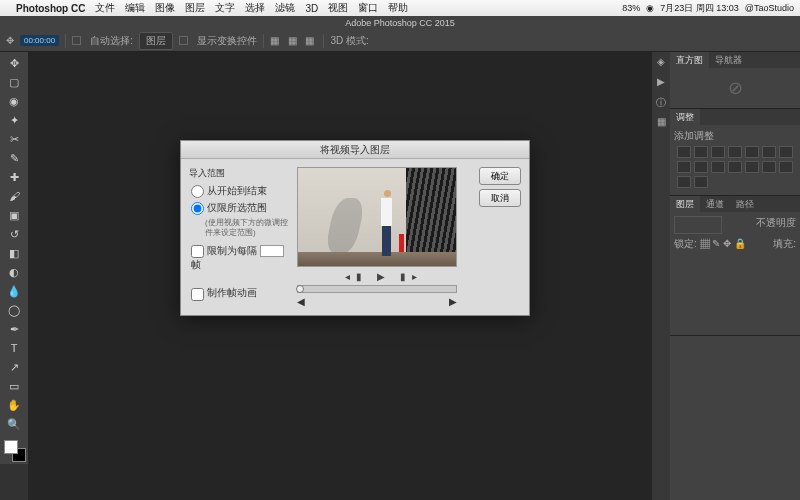  Describe the element at coordinates (14, 424) in the screenshot. I see `zoom-tool: 🔍` at that location.